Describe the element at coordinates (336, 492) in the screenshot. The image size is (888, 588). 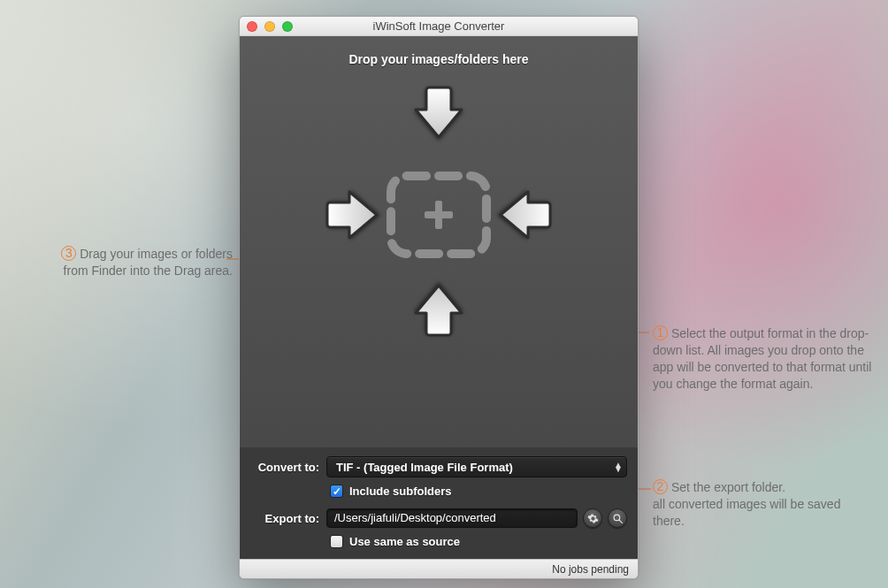
I see `include-subfolders-checkbox: ✓` at that location.